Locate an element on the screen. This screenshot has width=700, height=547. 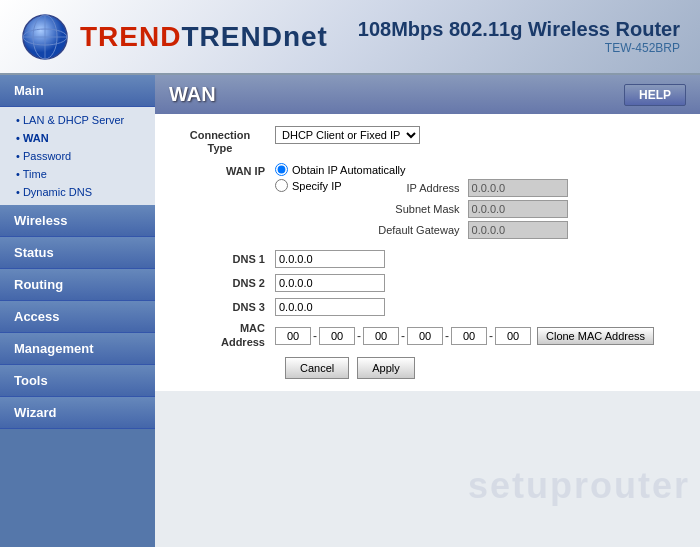
specify-ip-radio-row: Specify IP is located at coordinates (308, 186).